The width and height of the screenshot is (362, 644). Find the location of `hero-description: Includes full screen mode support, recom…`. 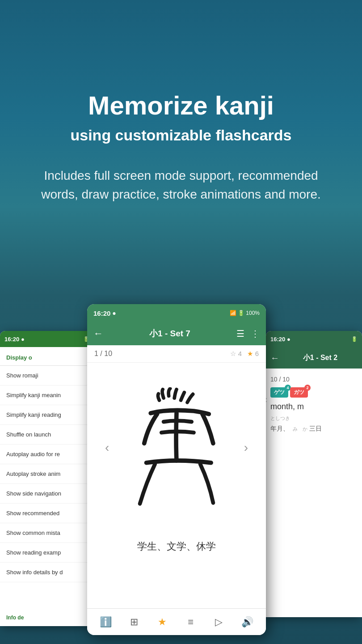

hero-description: Includes full screen mode support, recom… is located at coordinates (181, 185).